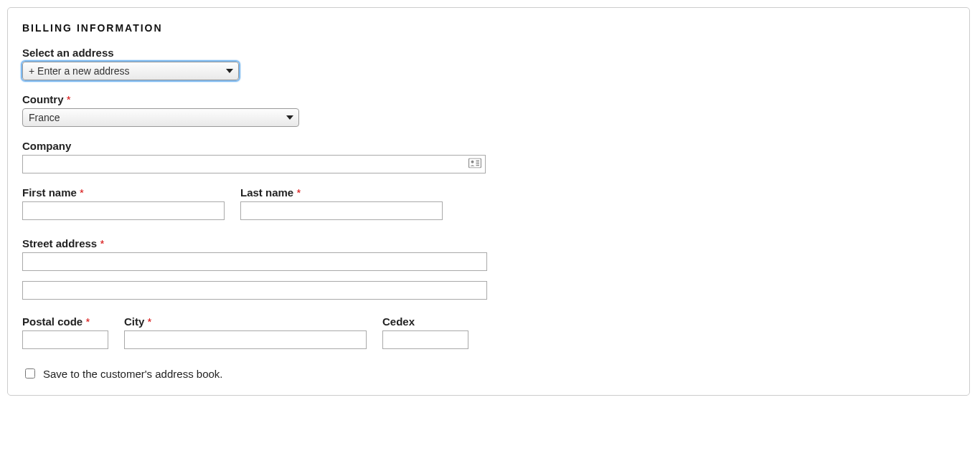  What do you see at coordinates (341, 211) in the screenshot?
I see `last-name-input` at bounding box center [341, 211].